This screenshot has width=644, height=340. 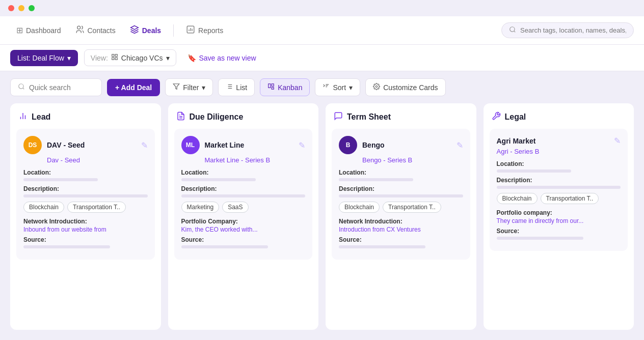 What do you see at coordinates (133, 88) in the screenshot?
I see `add-deal-button: + Add Deal` at bounding box center [133, 88].